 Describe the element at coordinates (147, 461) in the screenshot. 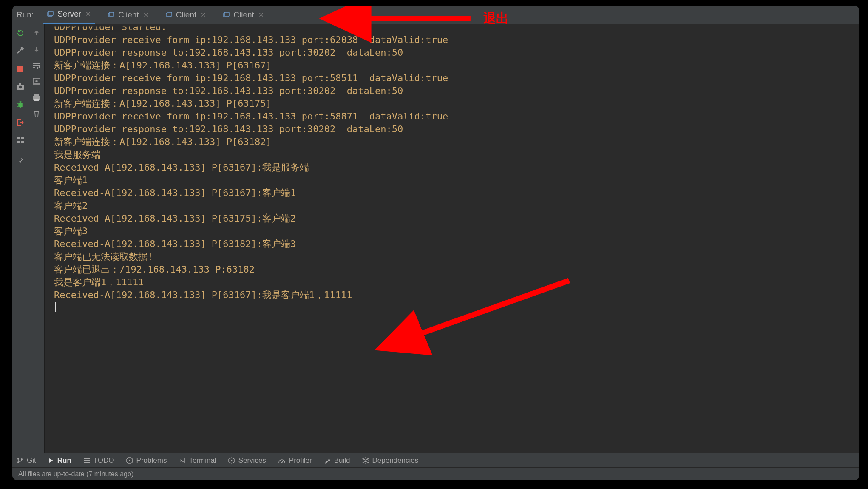

I see `toolwin-problems: Problems` at that location.